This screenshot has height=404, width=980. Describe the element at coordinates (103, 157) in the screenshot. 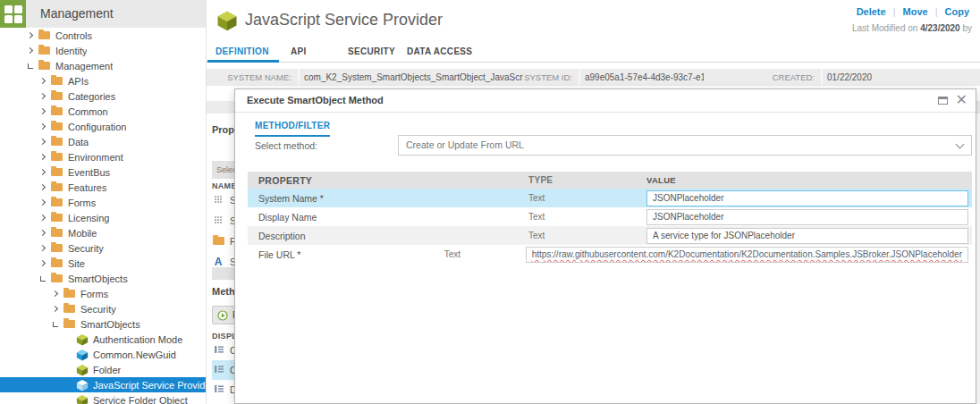

I see `sidebar-item-environment: Environment` at that location.